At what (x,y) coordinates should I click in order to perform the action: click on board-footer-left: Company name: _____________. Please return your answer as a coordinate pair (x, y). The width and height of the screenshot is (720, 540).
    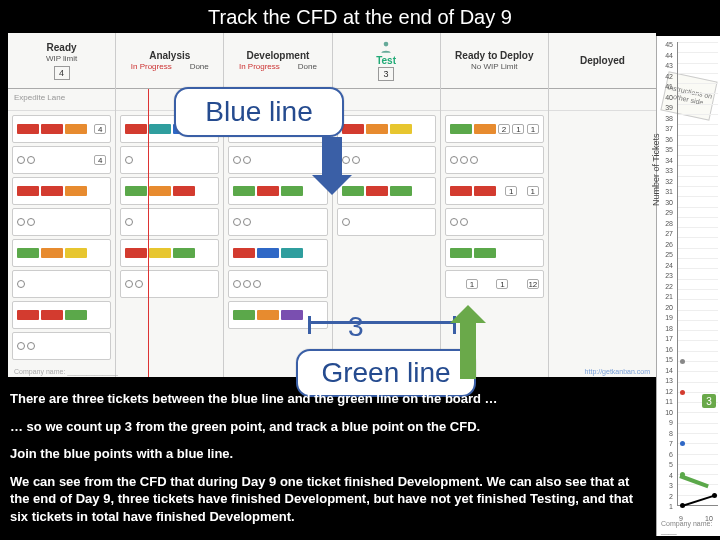
    Looking at the image, I should click on (66, 372).